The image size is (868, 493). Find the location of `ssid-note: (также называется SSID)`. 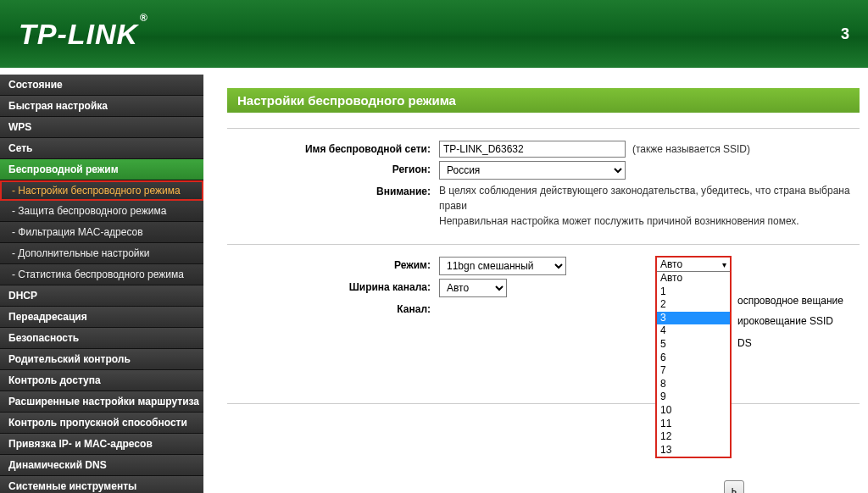

ssid-note: (также называется SSID) is located at coordinates (692, 149).